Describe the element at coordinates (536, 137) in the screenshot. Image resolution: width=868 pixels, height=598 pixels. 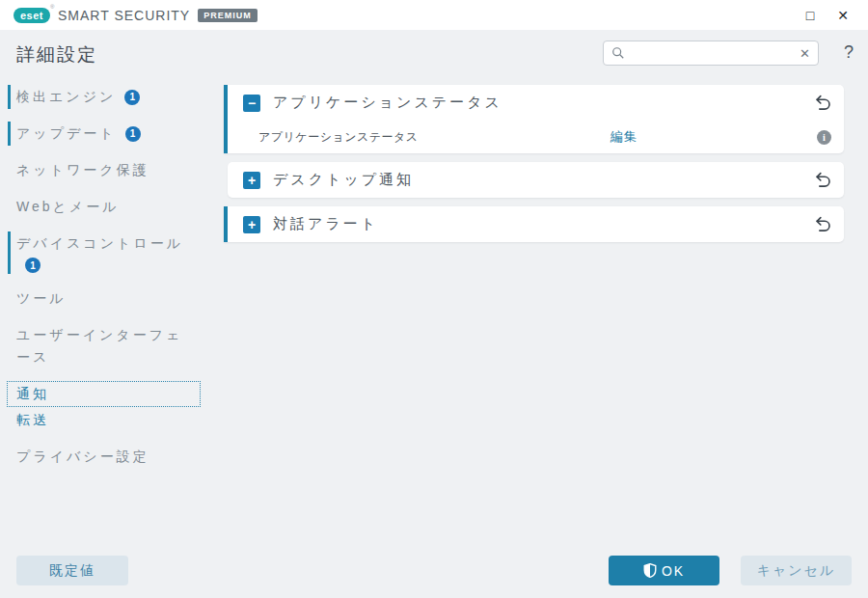
I see `setting-row-application-statuses: アプリケーションステータス 編集 i` at that location.